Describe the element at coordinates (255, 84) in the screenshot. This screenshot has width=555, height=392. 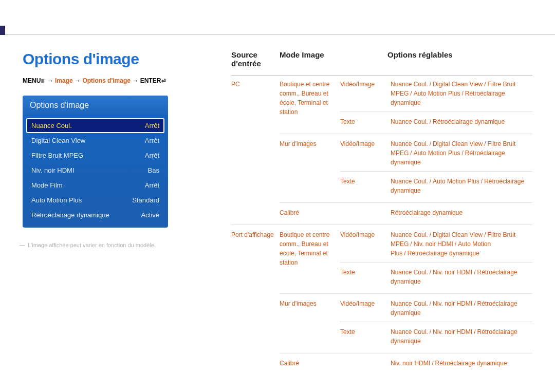
I see `source-cell: PC` at that location.